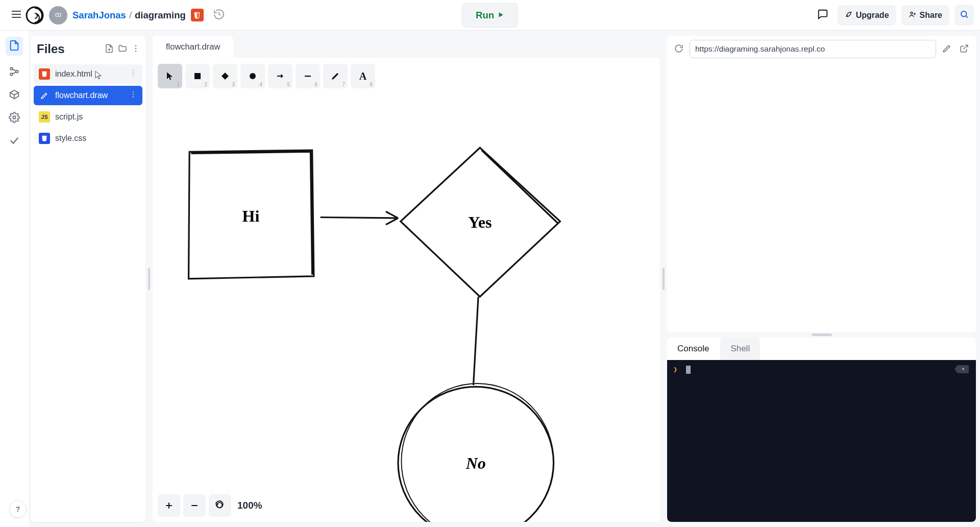 Image resolution: width=980 pixels, height=527 pixels. I want to click on tool-key: 8, so click(371, 85).